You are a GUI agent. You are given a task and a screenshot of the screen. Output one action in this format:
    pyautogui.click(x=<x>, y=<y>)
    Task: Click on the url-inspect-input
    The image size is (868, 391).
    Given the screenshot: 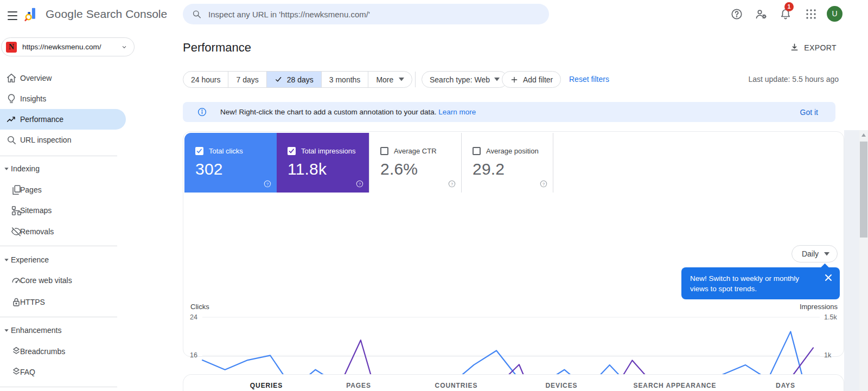 What is the action you would take?
    pyautogui.click(x=374, y=14)
    